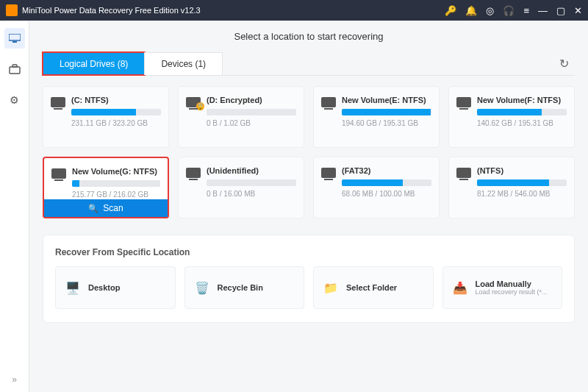  Describe the element at coordinates (387, 124) in the screenshot. I see `drive-size: 194.60 GB / 195.31 GB` at that location.